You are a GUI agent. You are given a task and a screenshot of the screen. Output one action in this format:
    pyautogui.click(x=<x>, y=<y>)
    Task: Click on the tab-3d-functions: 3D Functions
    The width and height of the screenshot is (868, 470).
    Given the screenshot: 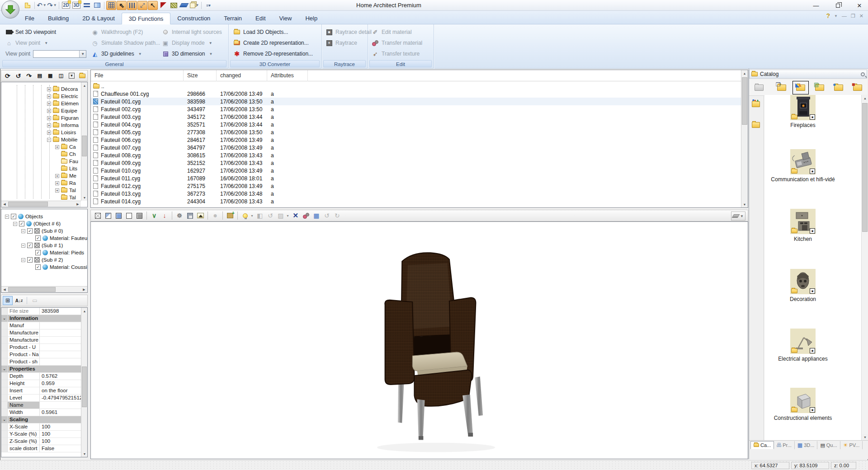 What is the action you would take?
    pyautogui.click(x=146, y=19)
    